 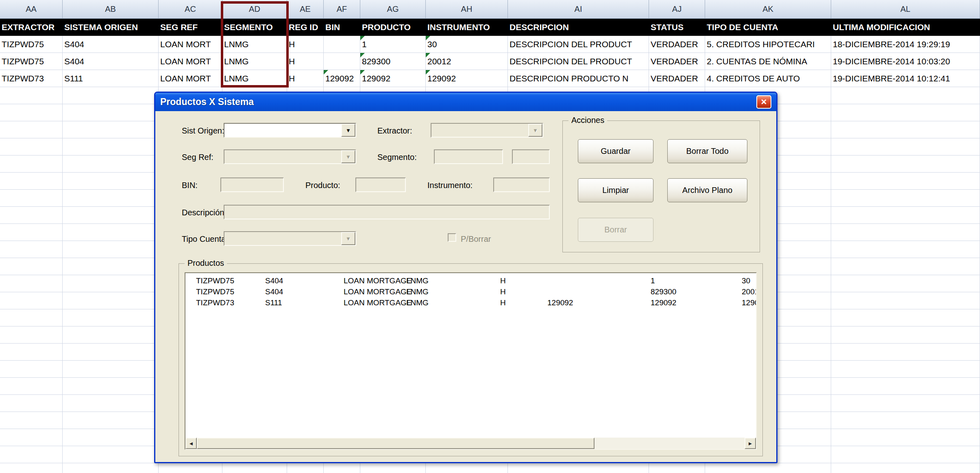 What do you see at coordinates (768, 9) in the screenshot?
I see `column-header-ak: AK` at bounding box center [768, 9].